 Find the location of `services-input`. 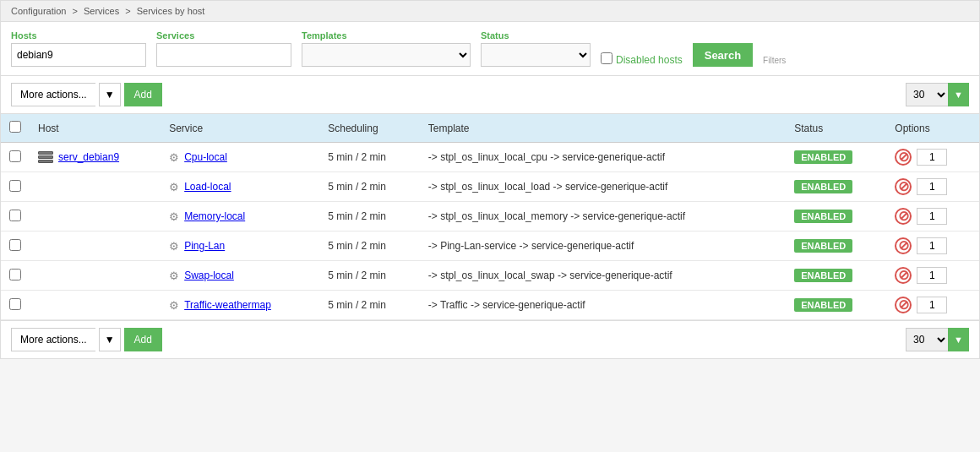

services-input is located at coordinates (224, 55).